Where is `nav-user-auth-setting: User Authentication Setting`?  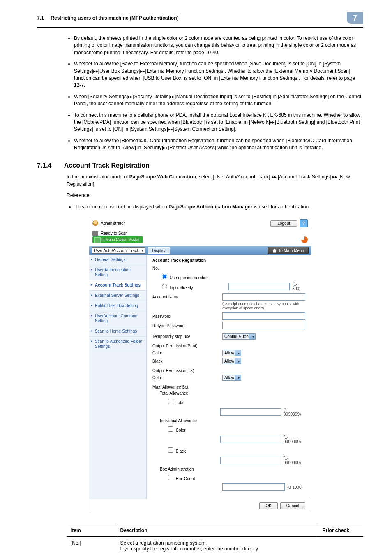
nav-user-auth-setting: User Authentication Setting is located at coordinates (118, 273).